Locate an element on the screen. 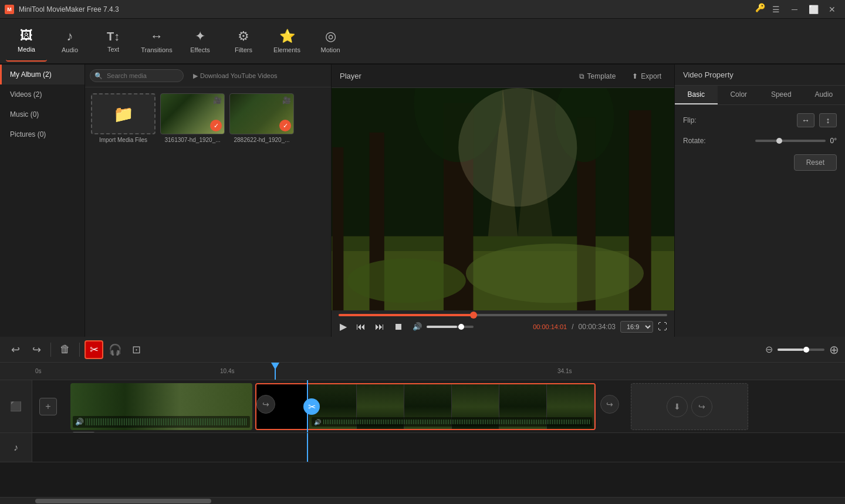 Image resolution: width=845 pixels, height=504 pixels. scrollbar-thumb is located at coordinates (123, 501).